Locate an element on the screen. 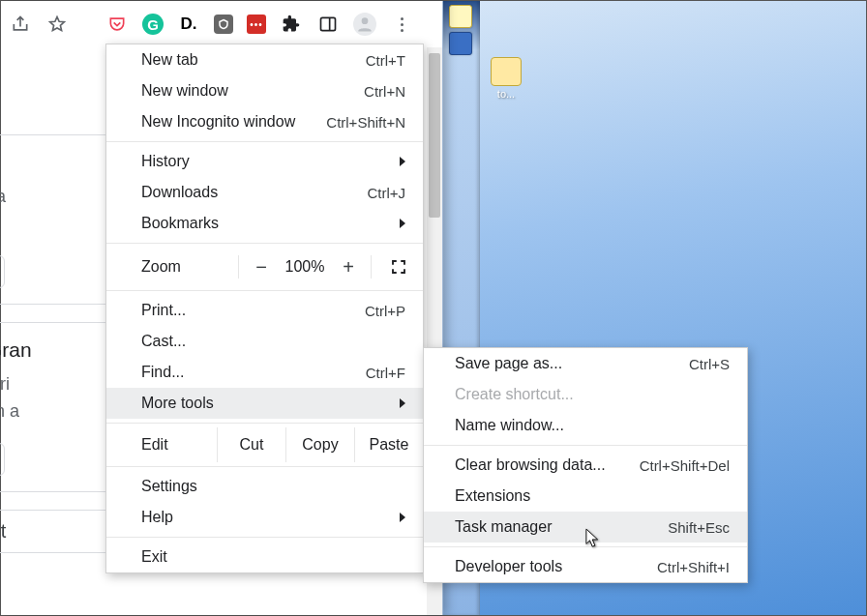  menu-label: History is located at coordinates (271, 161).